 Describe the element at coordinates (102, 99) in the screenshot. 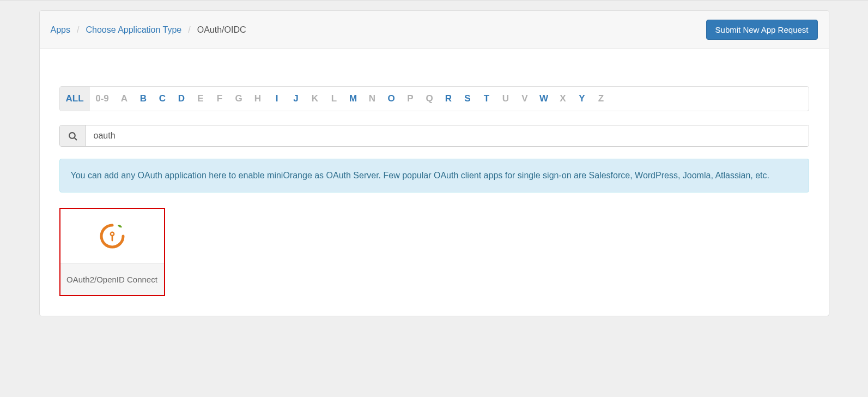

I see `alpha-filter-item-0-9: 0-9` at that location.